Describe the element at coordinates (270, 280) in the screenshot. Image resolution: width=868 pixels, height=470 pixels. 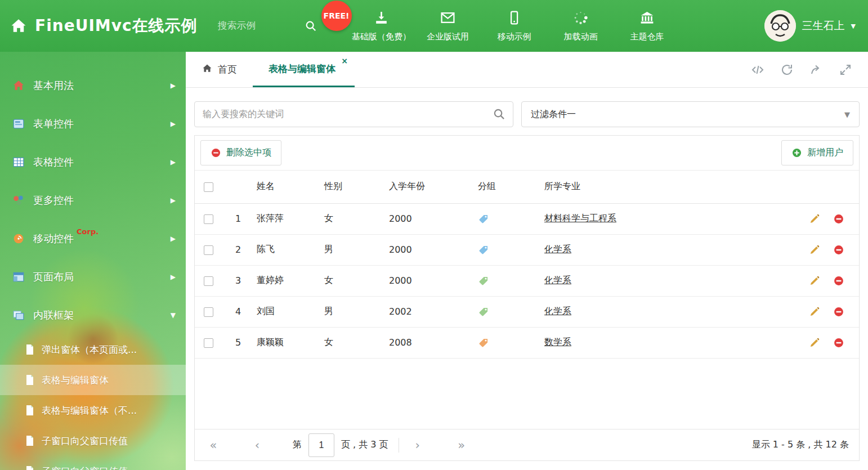
I see `cell-name: 董婷婷` at that location.